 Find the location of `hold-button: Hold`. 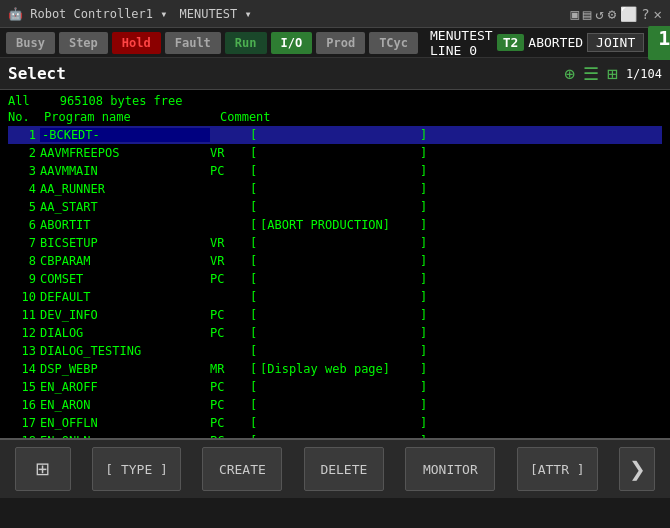

hold-button: Hold is located at coordinates (136, 43).